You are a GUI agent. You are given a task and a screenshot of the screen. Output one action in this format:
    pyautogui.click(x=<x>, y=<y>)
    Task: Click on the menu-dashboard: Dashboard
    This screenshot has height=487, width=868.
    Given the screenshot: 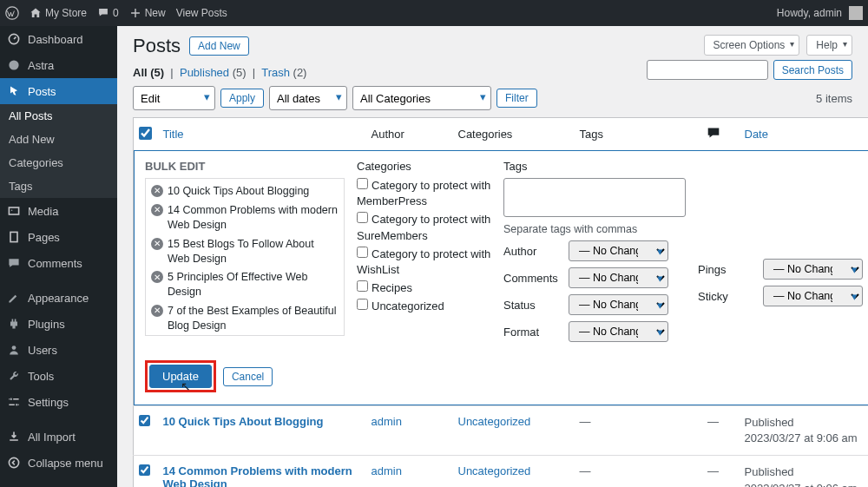 What is the action you would take?
    pyautogui.click(x=59, y=39)
    